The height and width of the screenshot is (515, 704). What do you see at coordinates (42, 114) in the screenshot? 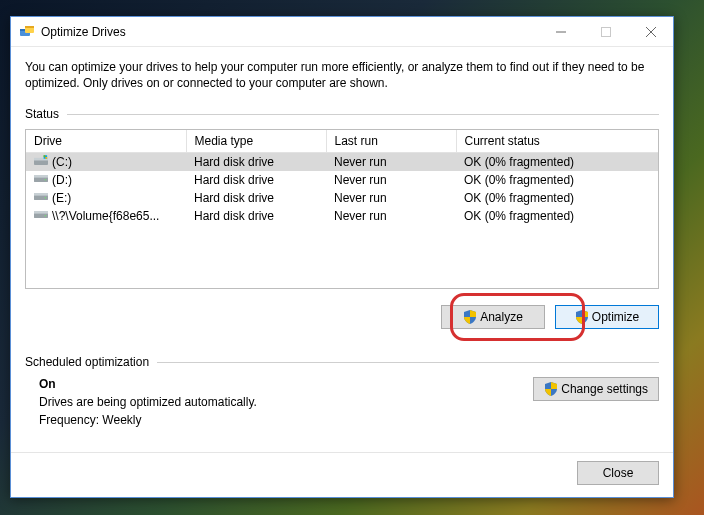
I see `status-label-text: Status` at bounding box center [42, 114].